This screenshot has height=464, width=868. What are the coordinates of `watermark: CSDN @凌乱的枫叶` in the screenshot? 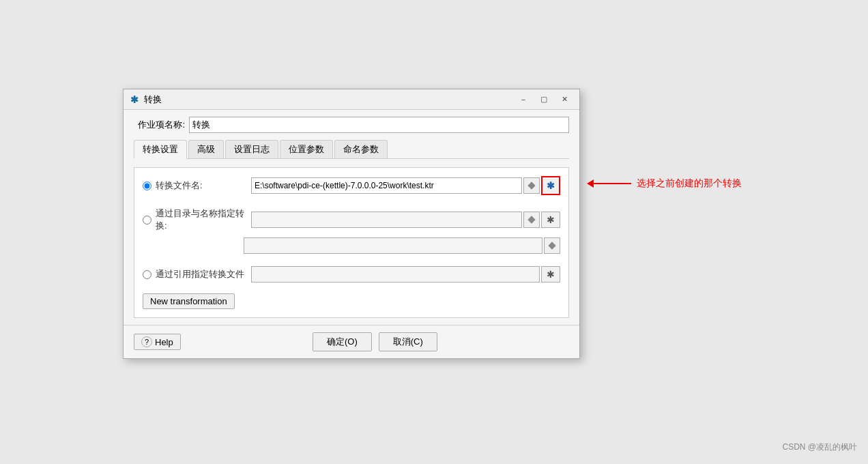 It's located at (820, 448).